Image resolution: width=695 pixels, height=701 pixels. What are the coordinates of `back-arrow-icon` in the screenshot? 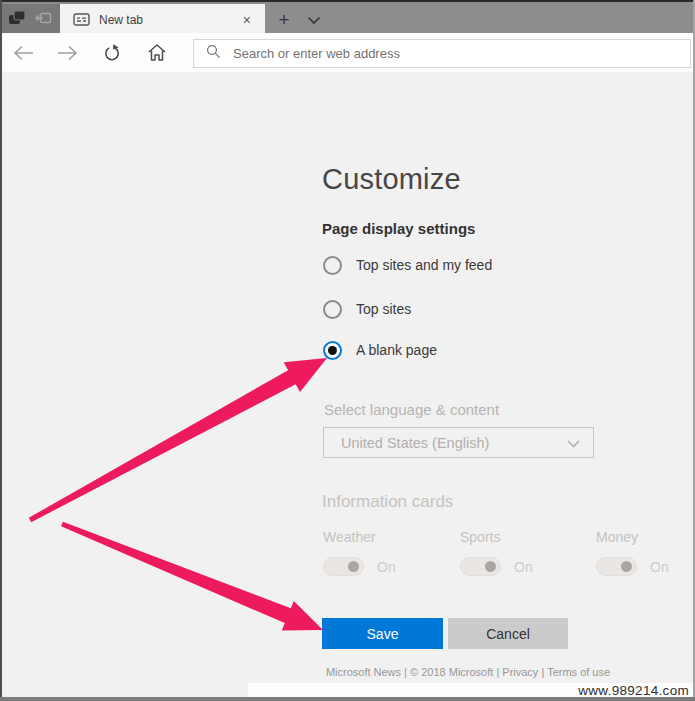 It's located at (24, 53).